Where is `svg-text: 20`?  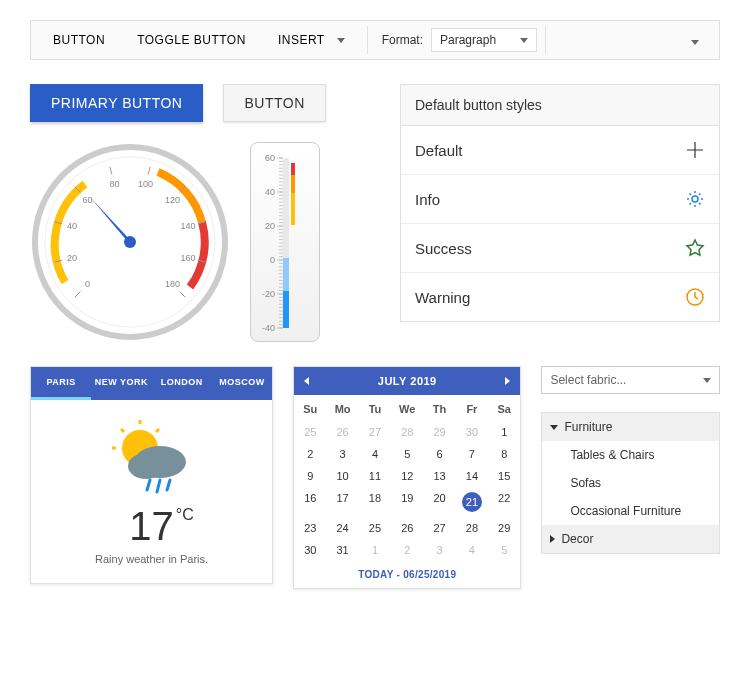 svg-text: 20 is located at coordinates (72, 258).